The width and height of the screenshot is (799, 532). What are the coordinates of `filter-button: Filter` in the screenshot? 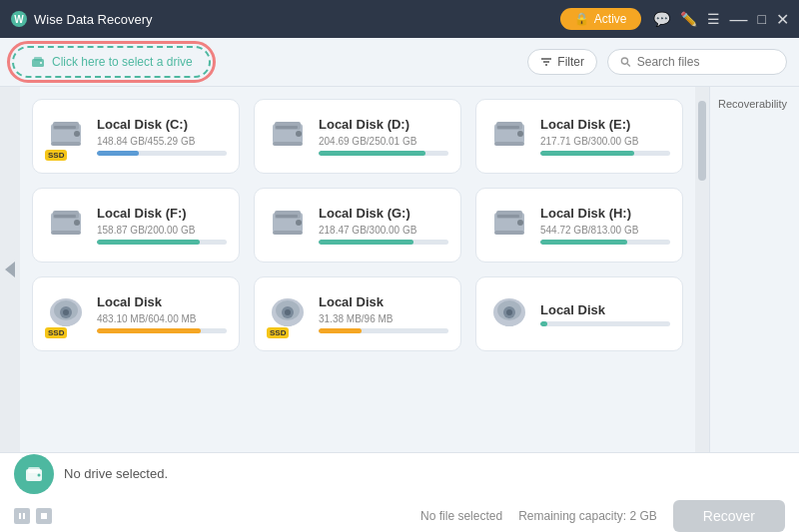 It's located at (562, 62).